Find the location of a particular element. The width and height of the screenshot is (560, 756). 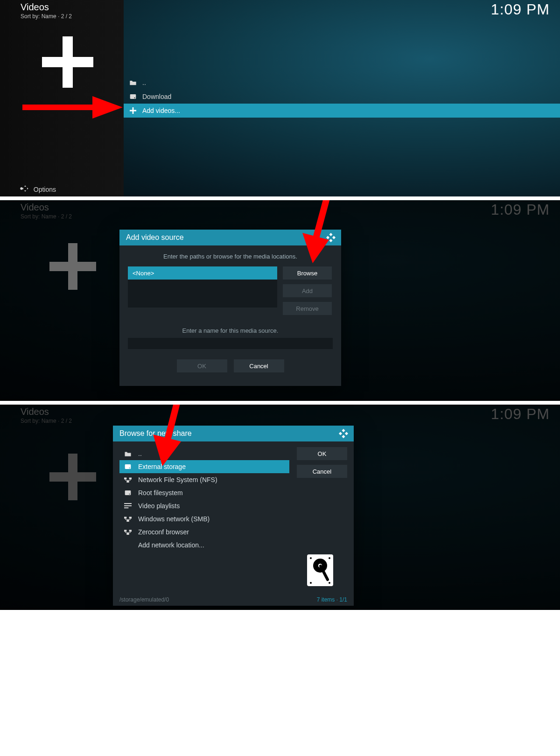

list-item-nfs: Network File System (NFS) is located at coordinates (204, 480).